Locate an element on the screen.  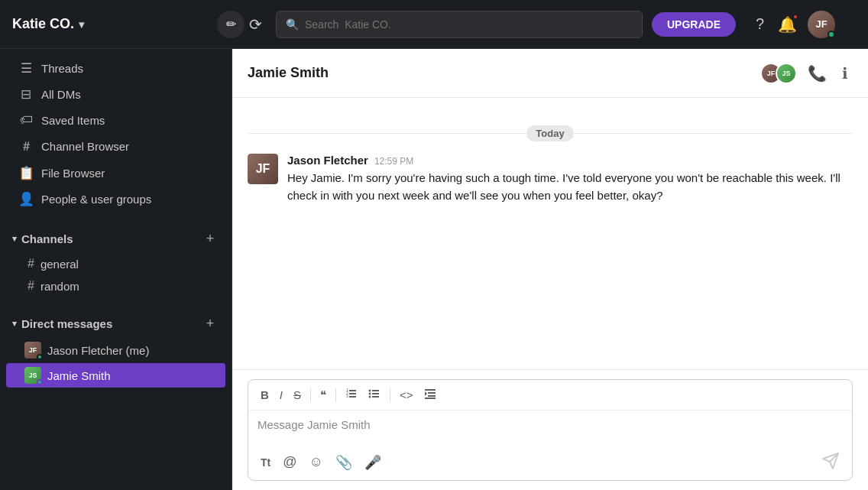
threads-icon: ☰ is located at coordinates (26, 69).